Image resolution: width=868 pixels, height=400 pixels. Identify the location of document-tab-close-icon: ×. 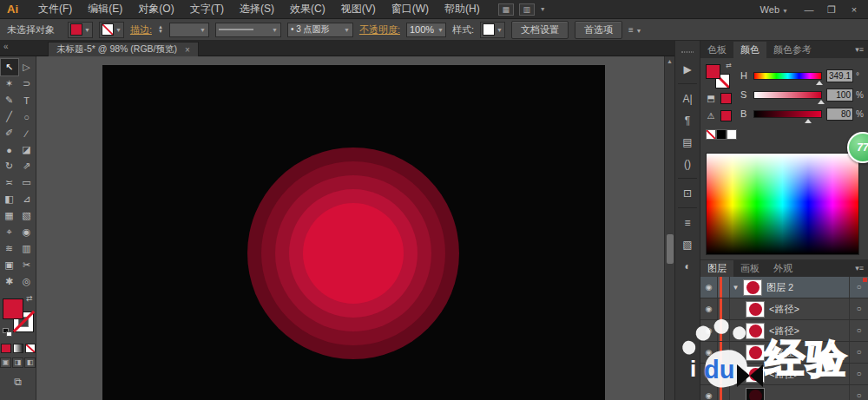
(187, 50).